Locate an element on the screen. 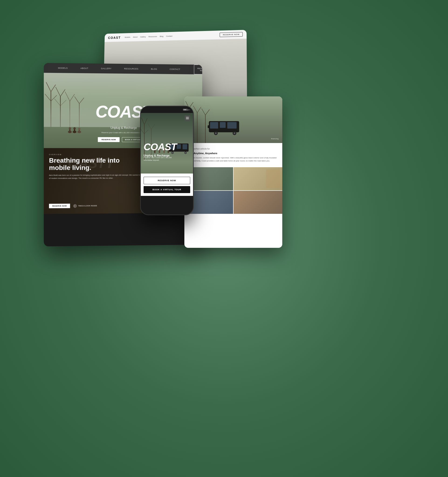 This screenshot has height=477, width=448. right-image-grid is located at coordinates (233, 191).